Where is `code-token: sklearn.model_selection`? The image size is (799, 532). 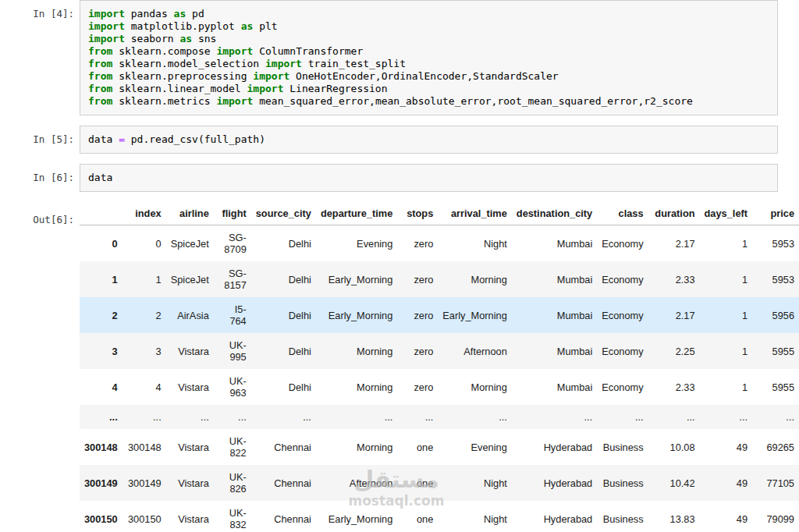 code-token: sklearn.model_selection is located at coordinates (189, 64).